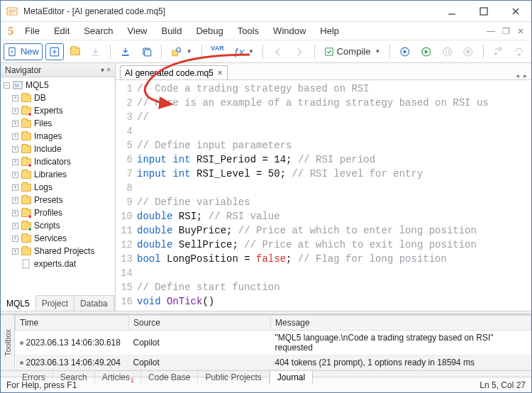  Describe the element at coordinates (23, 52) in the screenshot. I see `new-file-button: New` at that location.